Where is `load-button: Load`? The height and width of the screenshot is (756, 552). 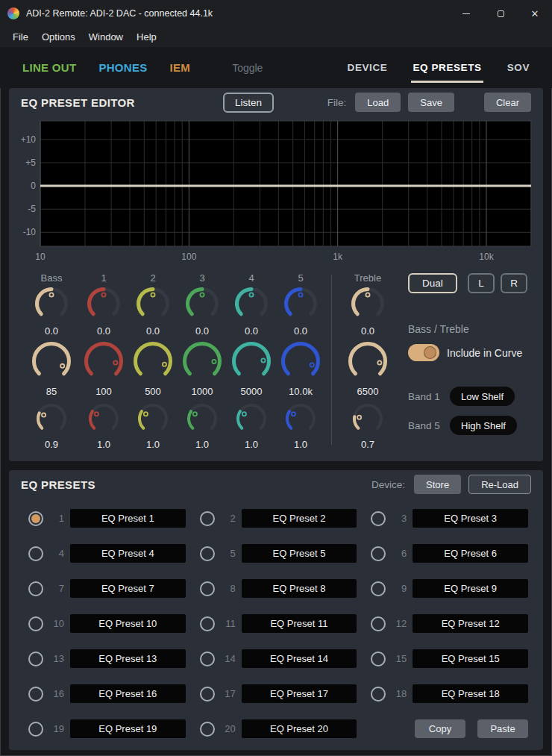
load-button: Load is located at coordinates (377, 102).